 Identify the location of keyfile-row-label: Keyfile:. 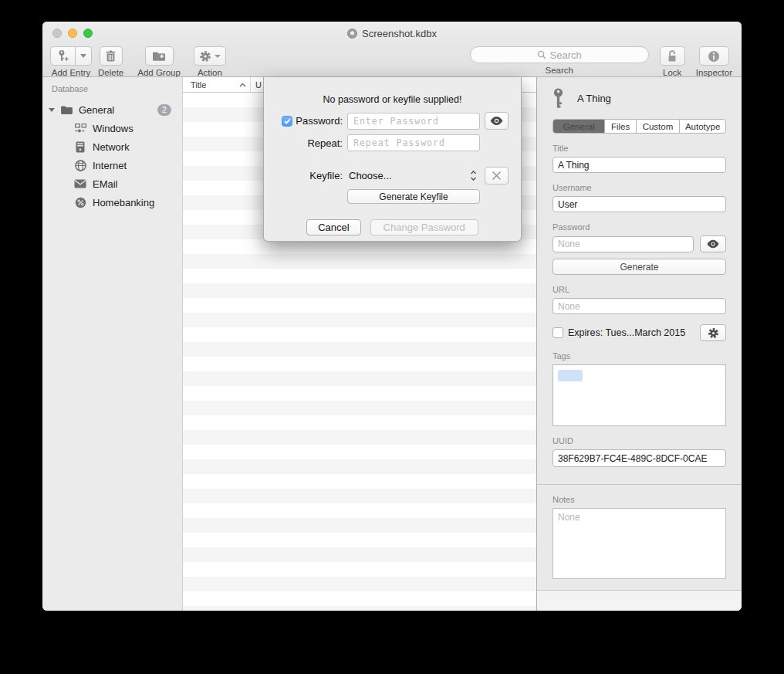
(303, 176).